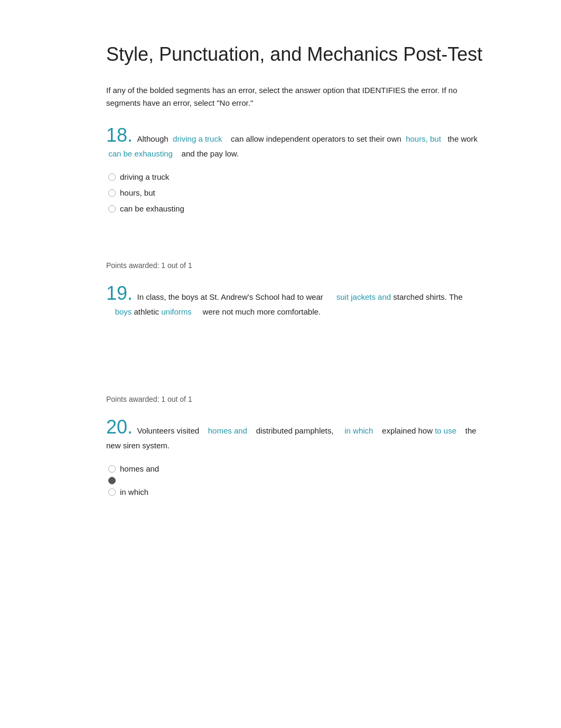 This screenshot has height=728, width=561. Describe the element at coordinates (112, 481) in the screenshot. I see `radio-blank` at that location.